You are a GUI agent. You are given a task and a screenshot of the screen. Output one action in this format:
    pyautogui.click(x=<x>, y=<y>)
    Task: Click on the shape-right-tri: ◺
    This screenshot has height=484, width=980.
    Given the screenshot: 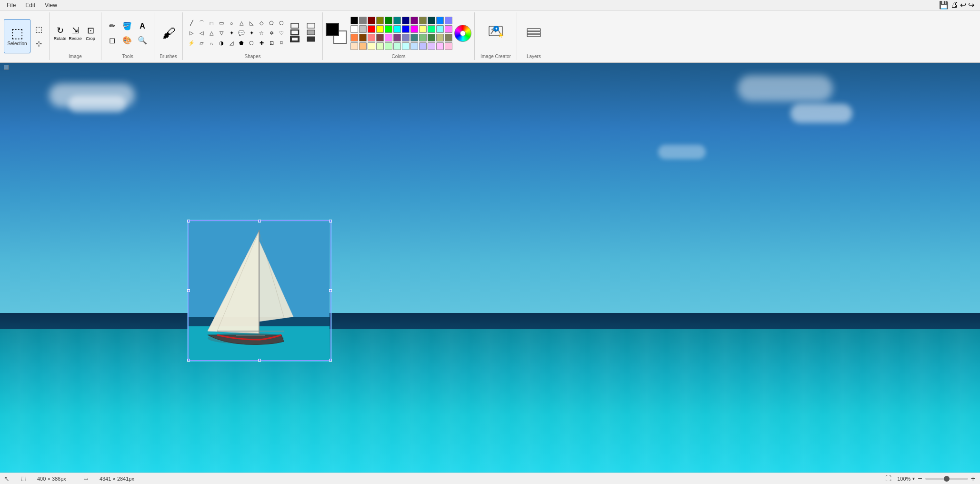 What is the action you would take?
    pyautogui.click(x=251, y=23)
    